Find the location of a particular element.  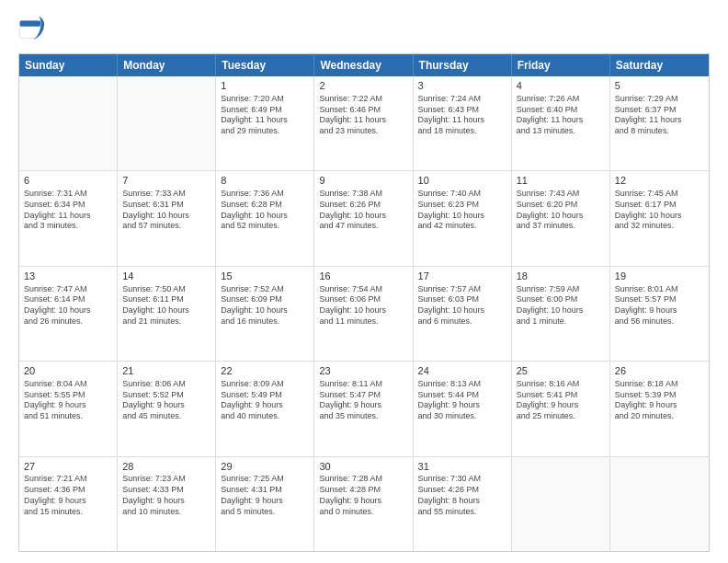

day-cell-31: 31Sunrise: 7:30 AM Sunset: 4:26 PM Dayli… is located at coordinates (463, 504).